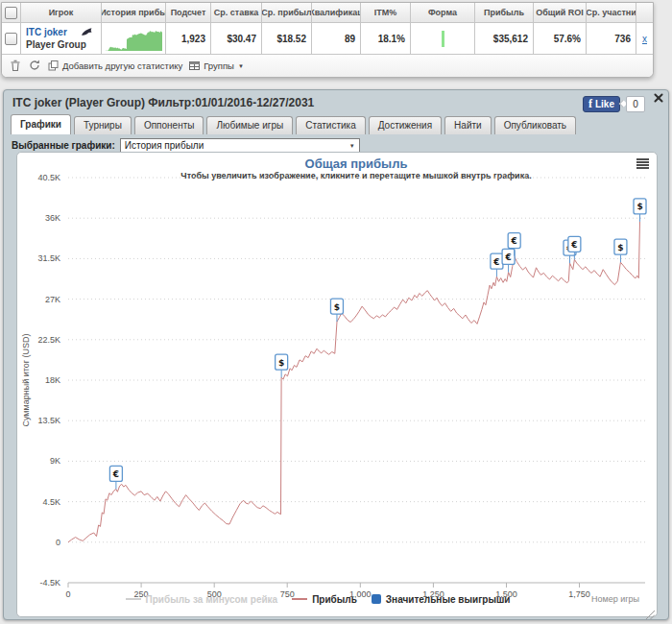  Describe the element at coordinates (334, 599) in the screenshot. I see `legend-label: Прибыль` at that location.